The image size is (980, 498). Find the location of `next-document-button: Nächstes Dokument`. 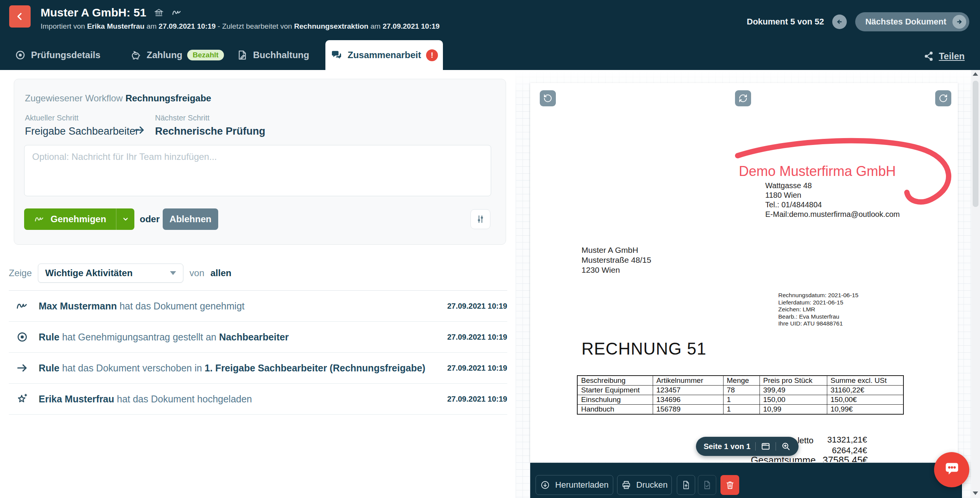

next-document-button: Nächstes Dokument is located at coordinates (912, 22).